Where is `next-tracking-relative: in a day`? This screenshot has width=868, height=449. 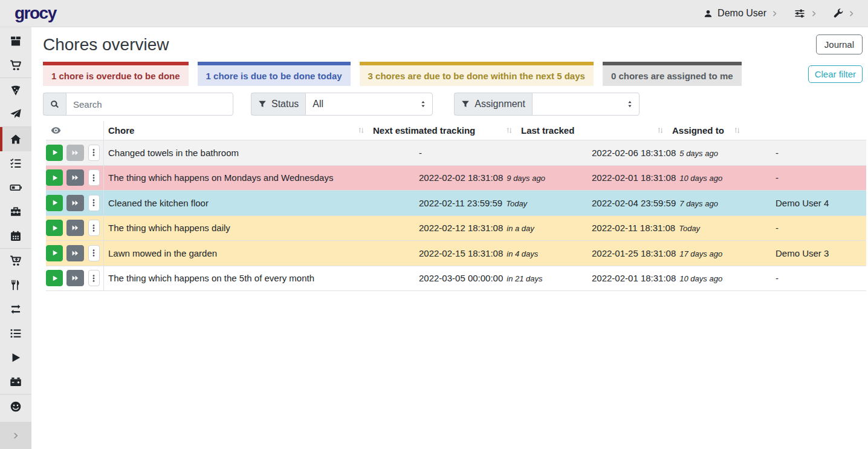 next-tracking-relative: in a day is located at coordinates (520, 229).